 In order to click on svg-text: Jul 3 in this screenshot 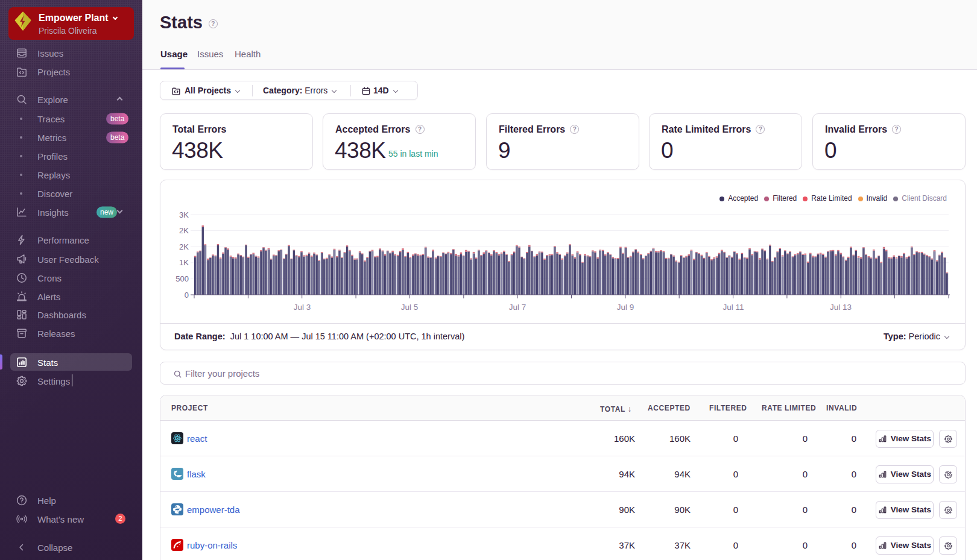, I will do `click(303, 307)`.